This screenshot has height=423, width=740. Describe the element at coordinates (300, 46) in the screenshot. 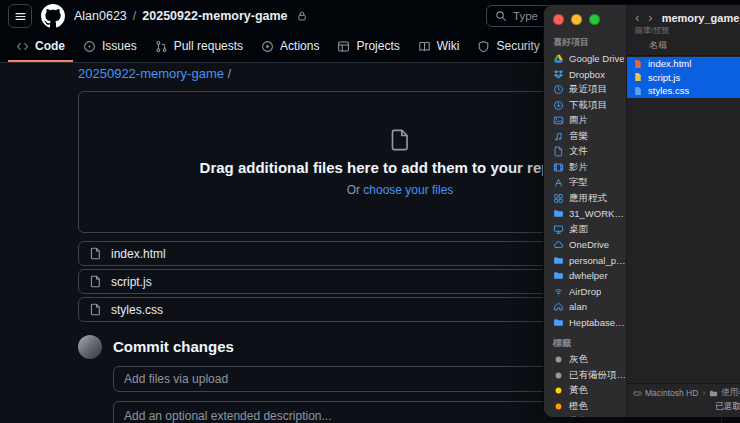

I see `tab-label: Actions` at that location.